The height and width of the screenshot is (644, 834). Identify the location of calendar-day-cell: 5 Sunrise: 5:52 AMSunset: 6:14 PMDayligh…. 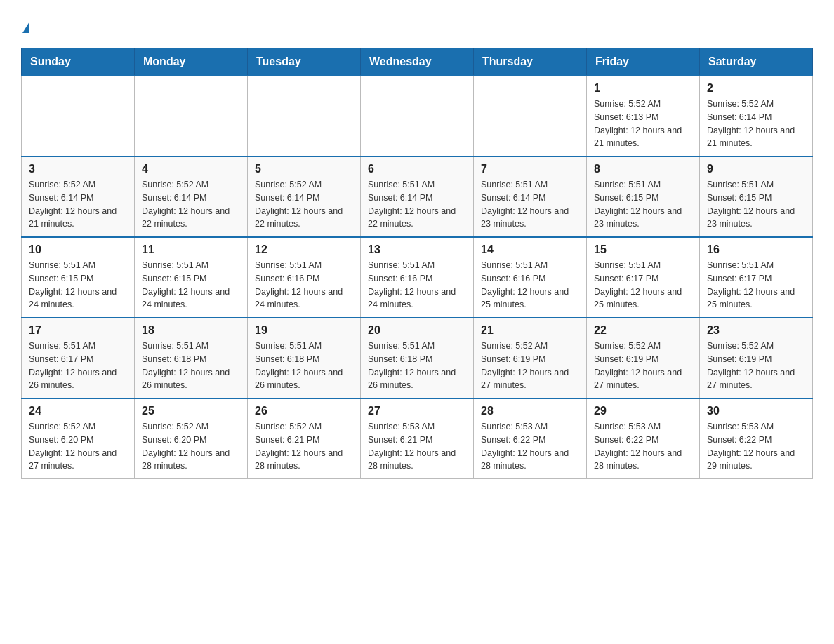
(305, 196).